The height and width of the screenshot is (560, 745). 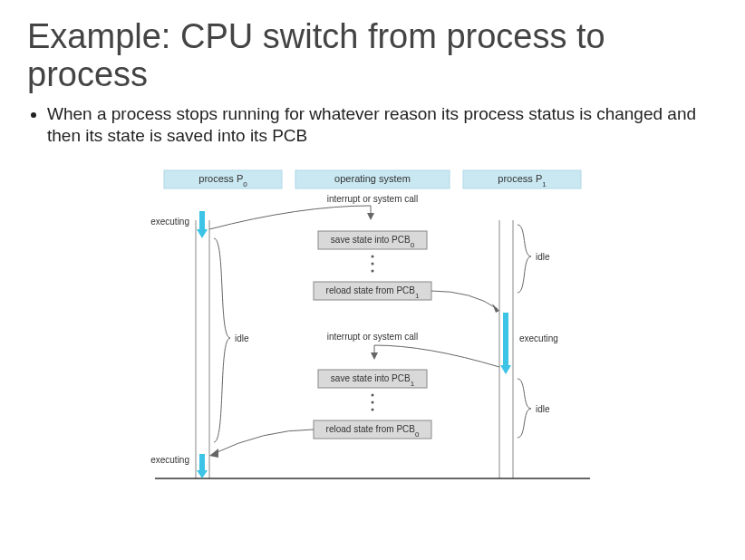 I want to click on label-interrupt-1: interrupt or system call, so click(x=373, y=199).